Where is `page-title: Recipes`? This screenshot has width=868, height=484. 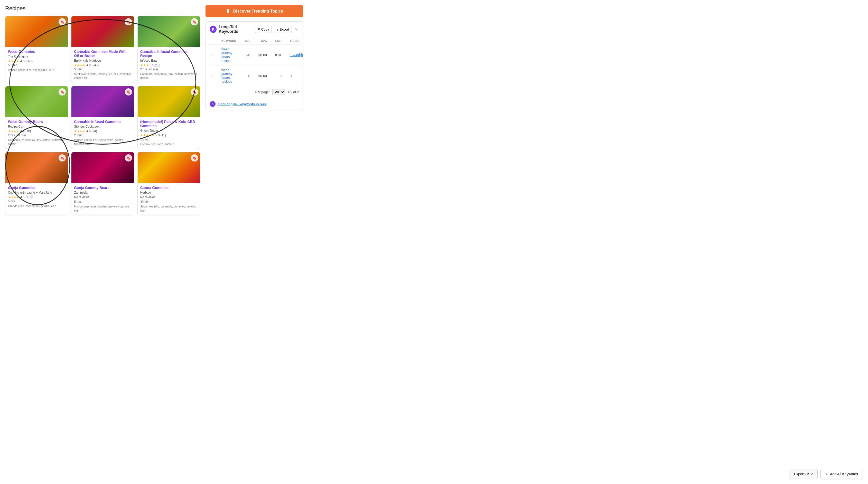 page-title: Recipes is located at coordinates (103, 8).